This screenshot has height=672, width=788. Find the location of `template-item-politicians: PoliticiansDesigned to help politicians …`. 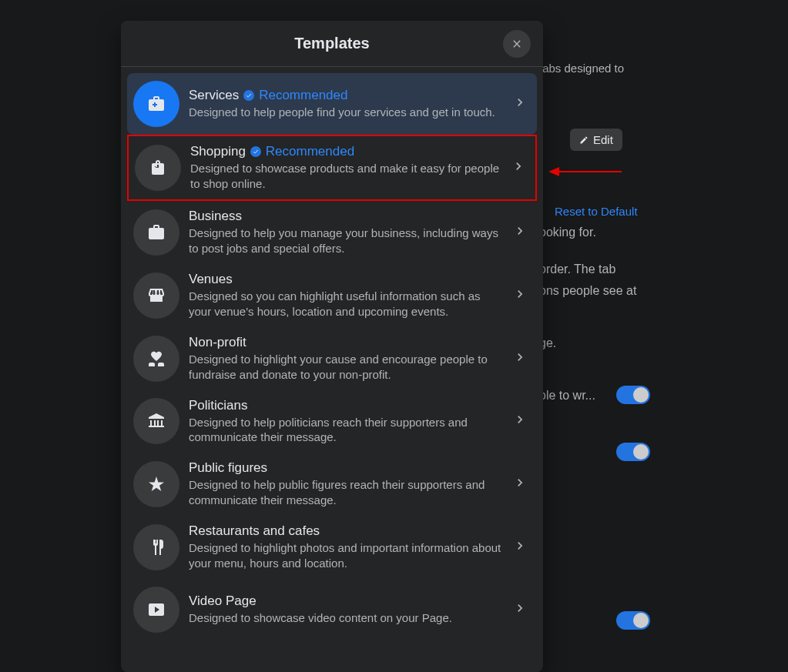

template-item-politicians: PoliticiansDesigned to help politicians … is located at coordinates (332, 422).